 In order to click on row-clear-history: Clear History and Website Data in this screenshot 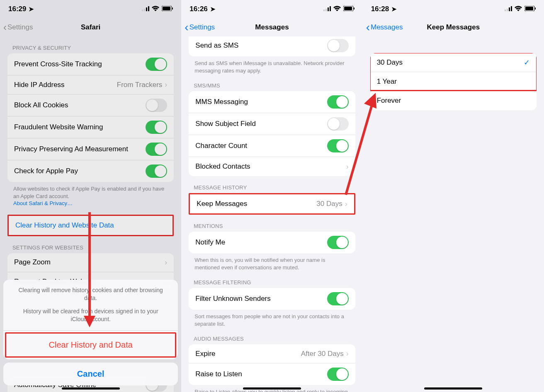, I will do `click(90, 225)`.